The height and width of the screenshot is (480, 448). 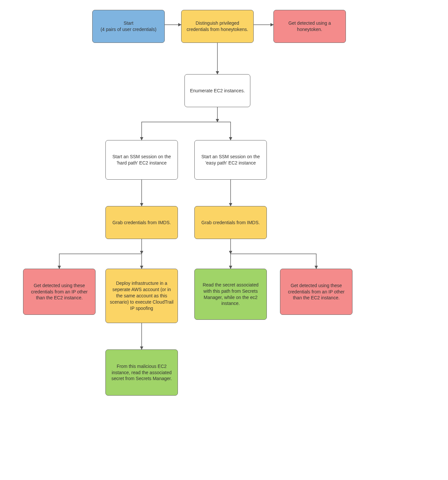 I want to click on edge-imdsleft-detect, so click(x=100, y=261).